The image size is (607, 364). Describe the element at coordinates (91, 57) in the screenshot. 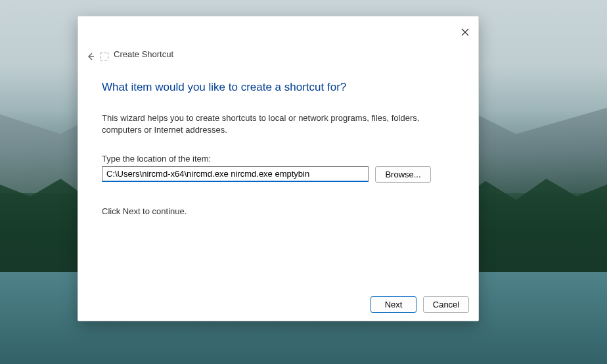

I see `back-button` at that location.